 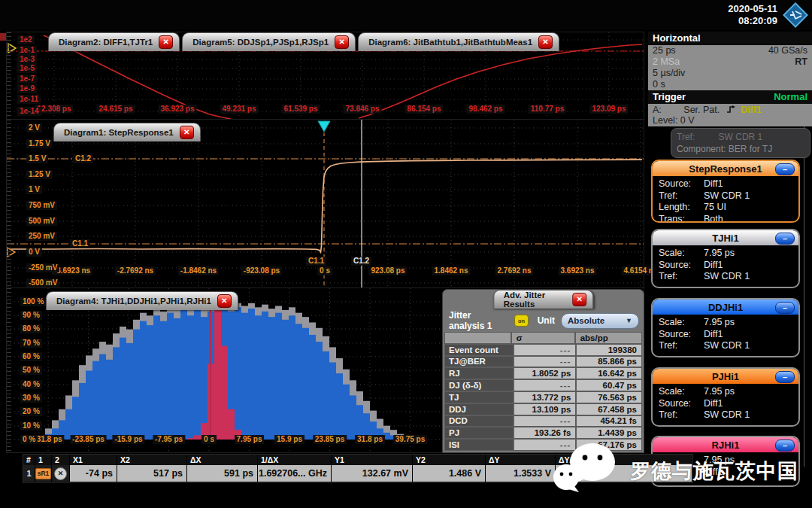 What do you see at coordinates (731, 109) in the screenshot?
I see `rising-edge-icon` at bounding box center [731, 109].